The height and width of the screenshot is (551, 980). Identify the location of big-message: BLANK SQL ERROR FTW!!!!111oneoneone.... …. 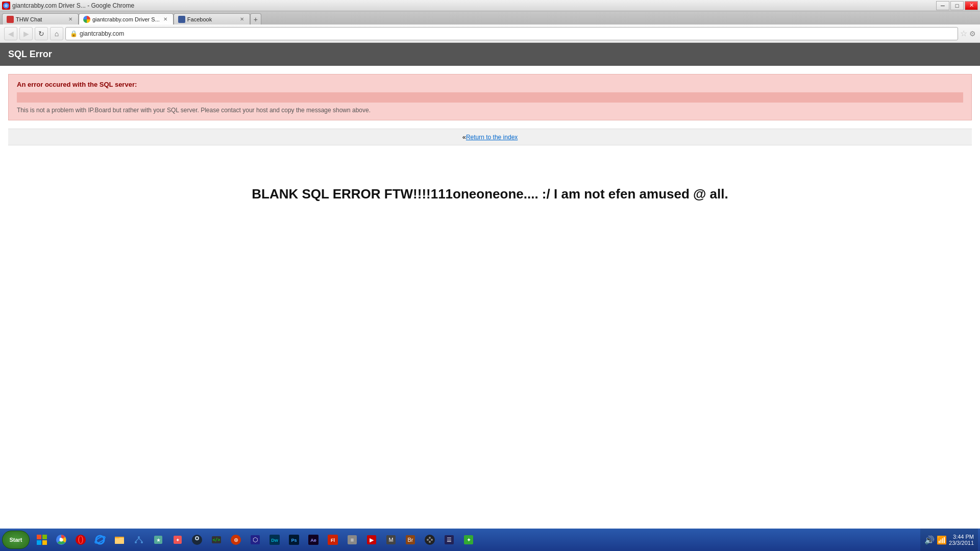
(490, 194).